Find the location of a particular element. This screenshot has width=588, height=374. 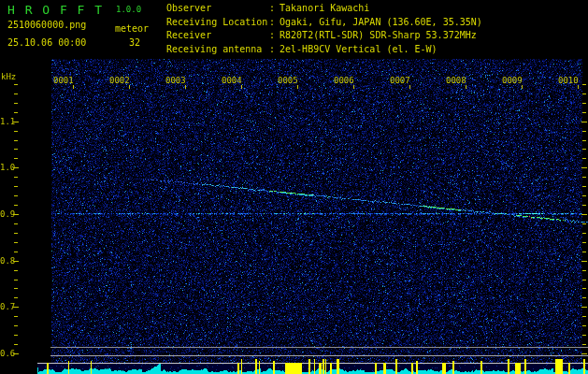

app-version: 1.0.0 is located at coordinates (129, 9).